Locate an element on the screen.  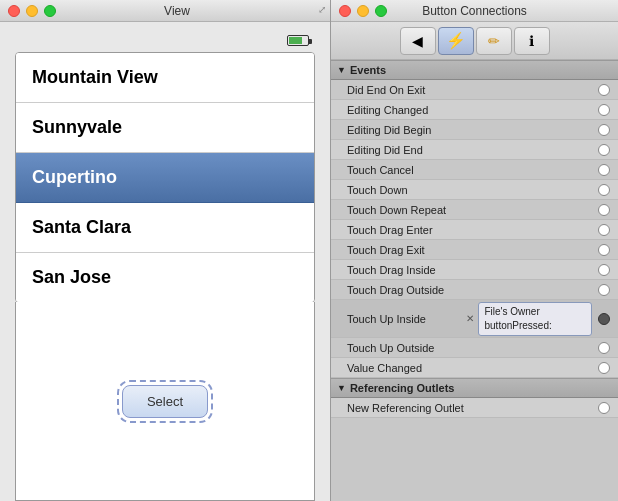
connections-titlebar: Button Connections is located at coordinates (474, 11).